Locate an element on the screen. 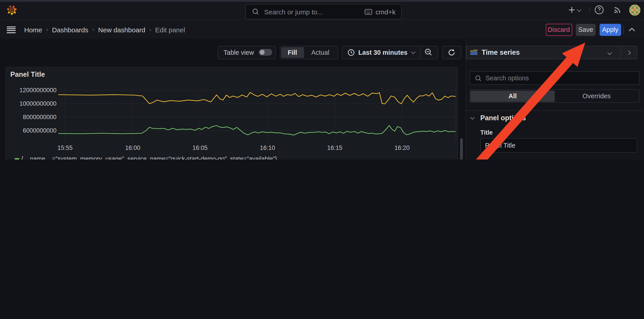 This screenshot has height=319, width=644. svg-text: 16:10 is located at coordinates (268, 148).